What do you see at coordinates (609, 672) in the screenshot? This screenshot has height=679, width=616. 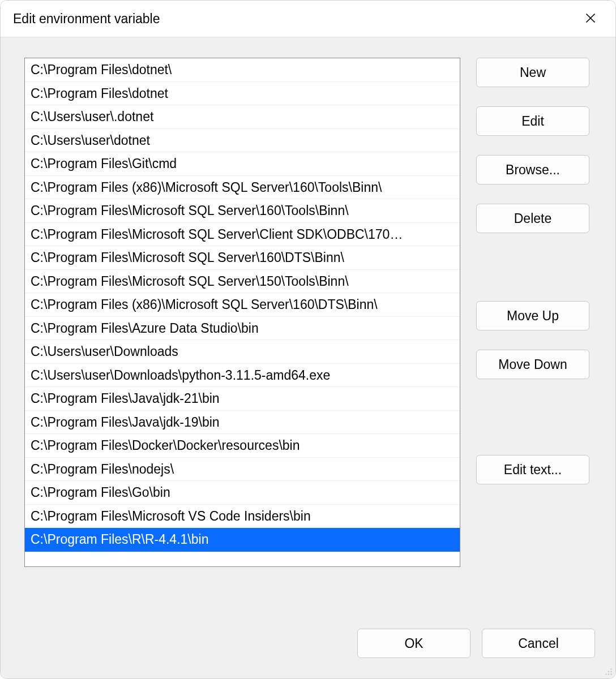 I see `resize-grip-icon` at bounding box center [609, 672].